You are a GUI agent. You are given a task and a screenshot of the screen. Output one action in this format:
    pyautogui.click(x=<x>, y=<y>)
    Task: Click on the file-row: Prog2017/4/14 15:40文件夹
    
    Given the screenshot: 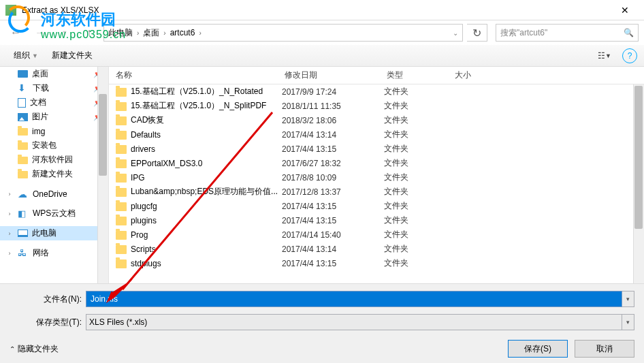 What is the action you would take?
    pyautogui.click(x=376, y=234)
    